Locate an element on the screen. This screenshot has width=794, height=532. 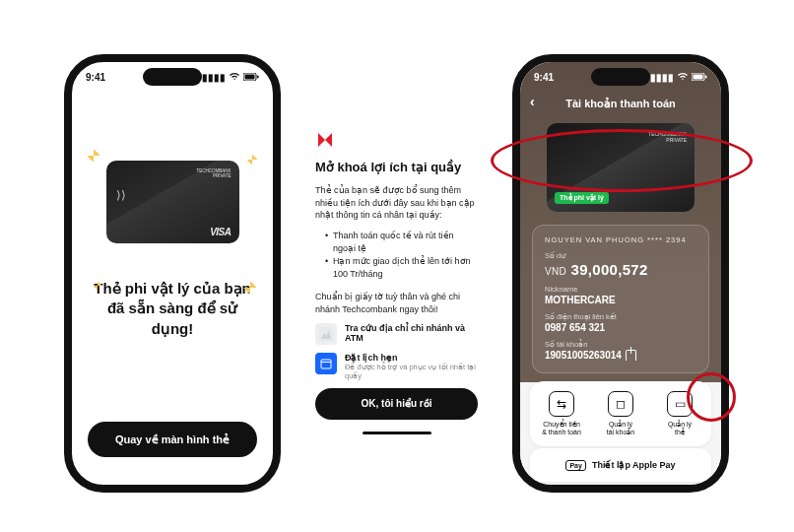
quick-actions-card: ⇆ Chuyển tiền& thanh toán ◻ Quản lýtài k… is located at coordinates (621, 414).